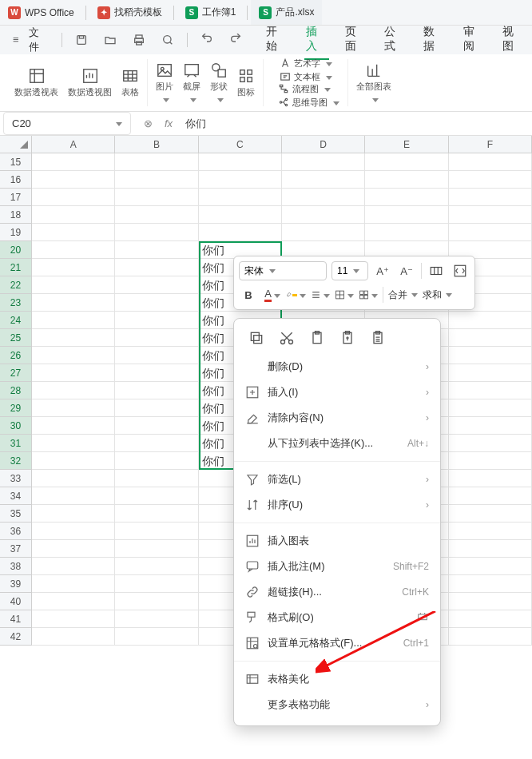 The width and height of the screenshot is (532, 759). What do you see at coordinates (306, 77) in the screenshot?
I see `textbox-button: 文本框` at bounding box center [306, 77].